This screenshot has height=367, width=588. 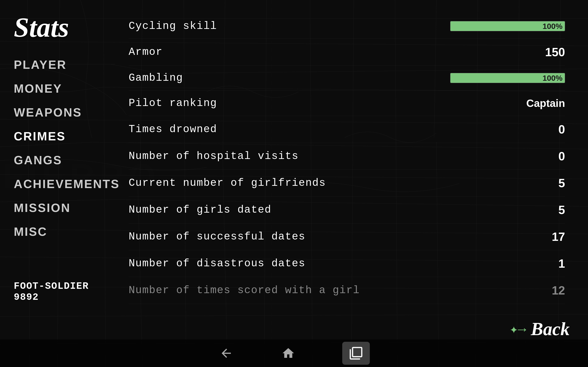 I want to click on sidebar-item-mission: MISSION, so click(x=57, y=208).